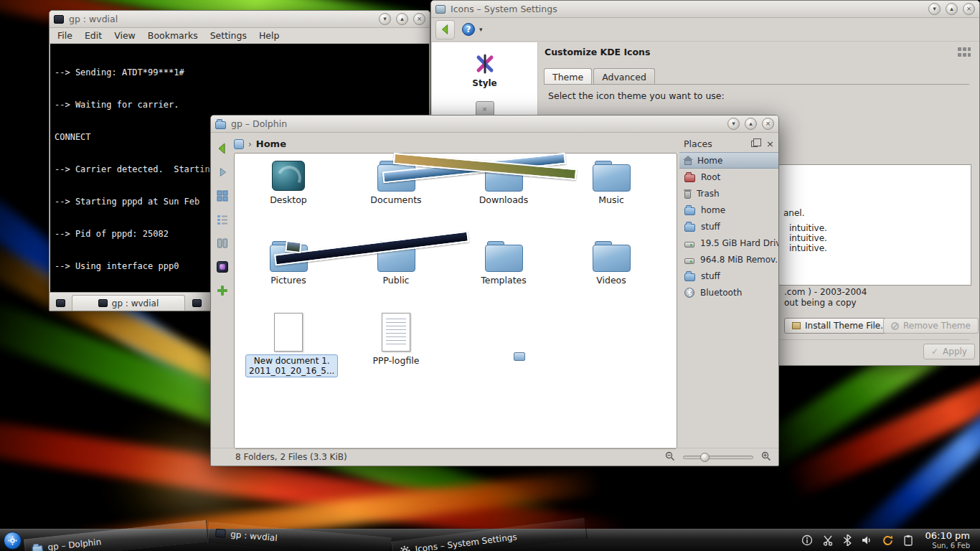 This screenshot has width=980, height=551. What do you see at coordinates (221, 125) in the screenshot?
I see `dolphin-window-icon` at bounding box center [221, 125].